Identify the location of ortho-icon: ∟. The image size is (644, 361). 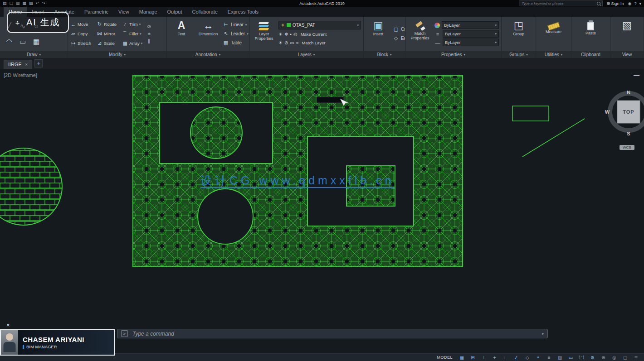
(505, 358).